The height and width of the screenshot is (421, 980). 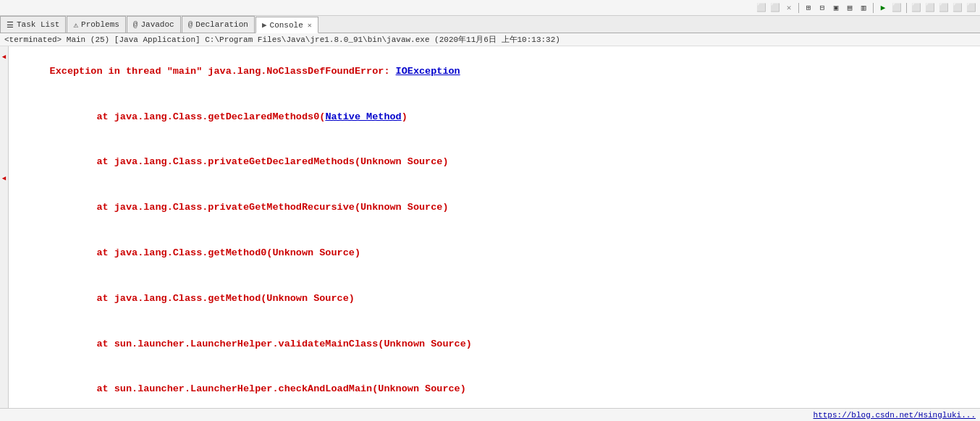 What do you see at coordinates (494, 388) in the screenshot?
I see `console-line-8: at sun.launcher.LauncherHelper.checkAndL…` at bounding box center [494, 388].